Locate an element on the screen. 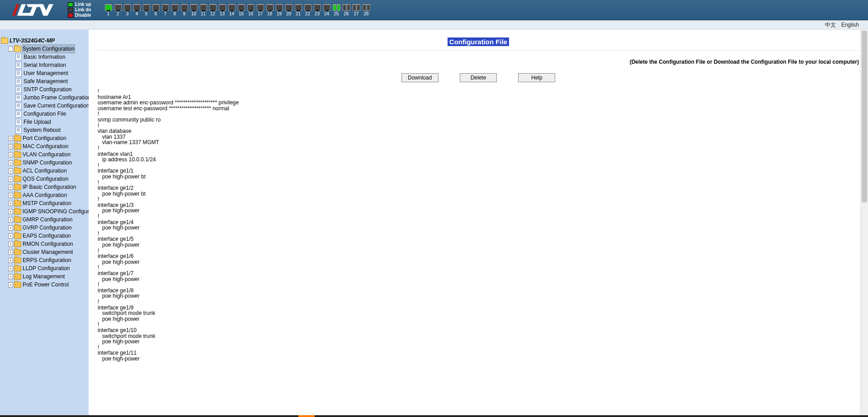 Image resolution: width=868 pixels, height=417 pixels. delete-button: Delete is located at coordinates (478, 78).